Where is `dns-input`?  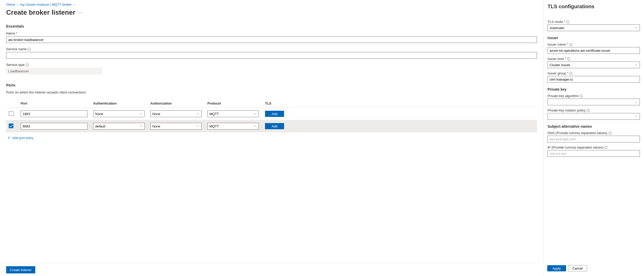 dns-input is located at coordinates (594, 139).